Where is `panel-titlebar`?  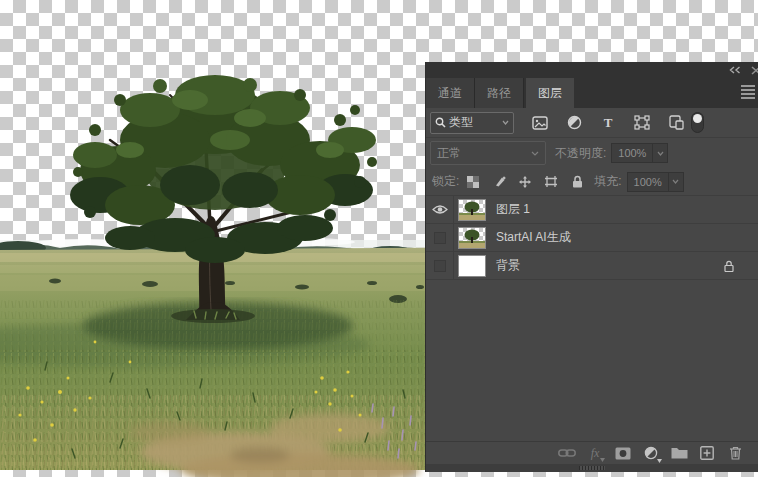 panel-titlebar is located at coordinates (592, 70).